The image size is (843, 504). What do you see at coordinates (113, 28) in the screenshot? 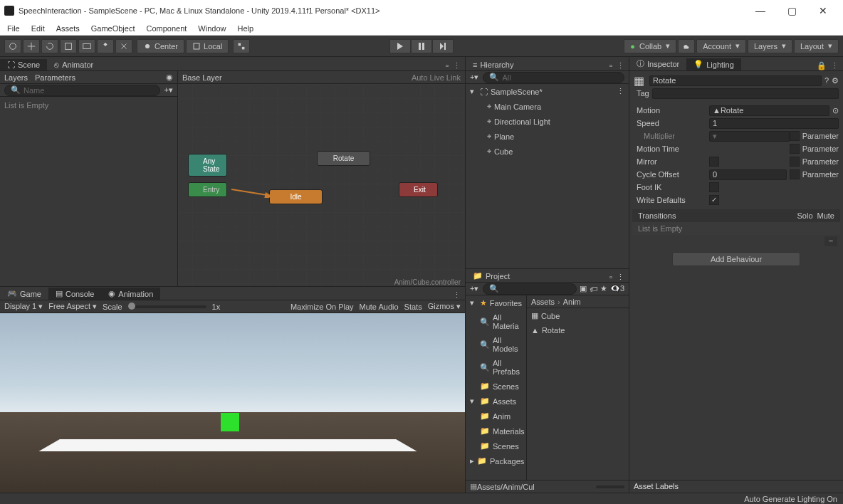
I see `menu-gameobject: GameObject` at bounding box center [113, 28].